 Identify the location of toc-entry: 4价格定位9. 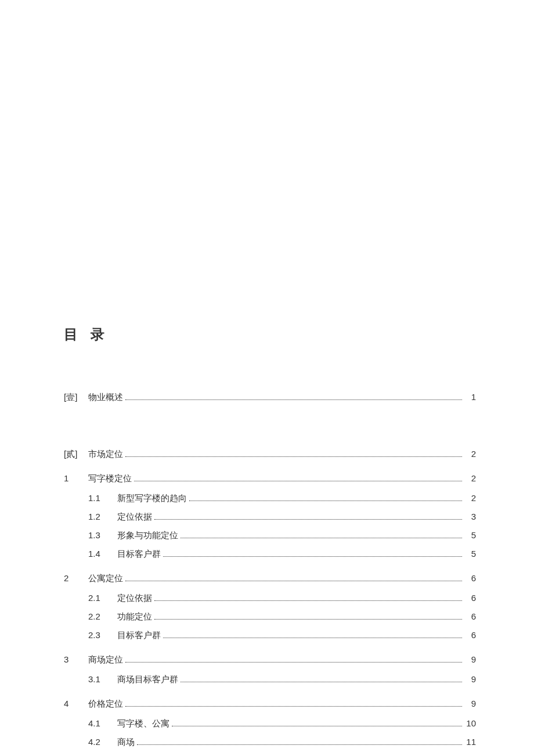
(270, 704).